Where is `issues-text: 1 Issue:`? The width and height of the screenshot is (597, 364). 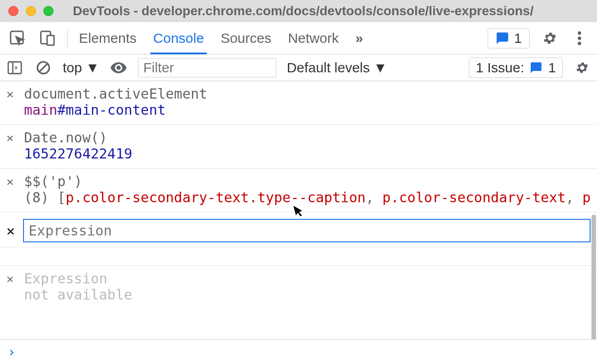
issues-text: 1 Issue: is located at coordinates (500, 68).